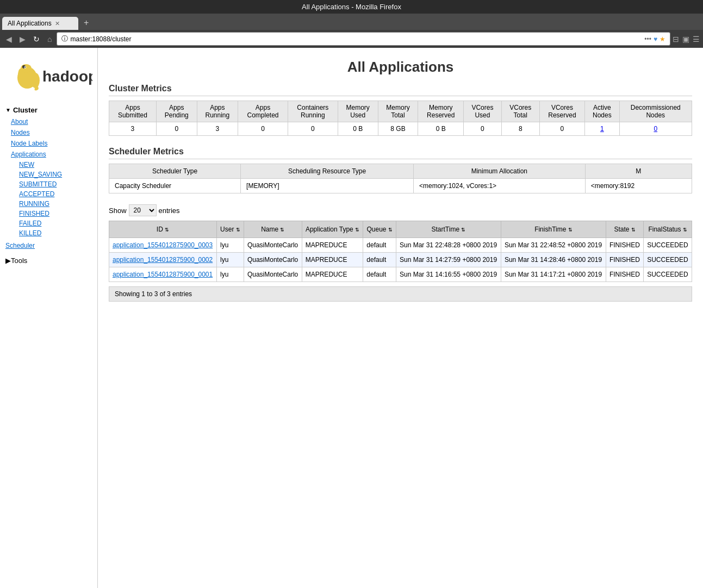 This screenshot has height=588, width=703. Describe the element at coordinates (400, 90) in the screenshot. I see `cluster-metrics-title: Cluster Metrics` at that location.